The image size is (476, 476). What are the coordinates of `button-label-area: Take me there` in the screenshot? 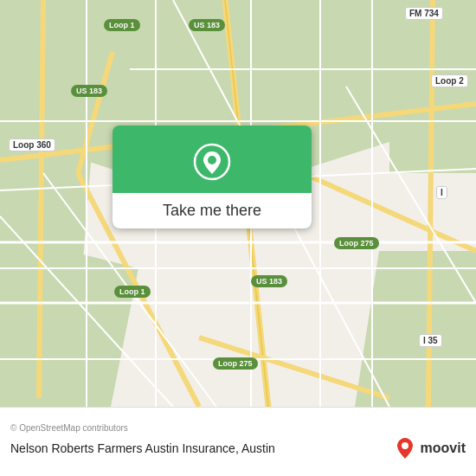 It's located at (212, 211).